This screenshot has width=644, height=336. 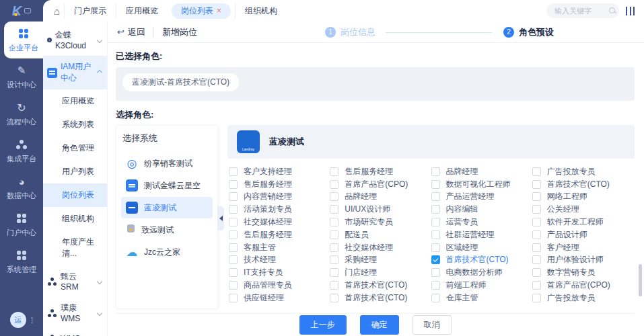 I want to click on role-option: 网络工程师, so click(x=583, y=196).